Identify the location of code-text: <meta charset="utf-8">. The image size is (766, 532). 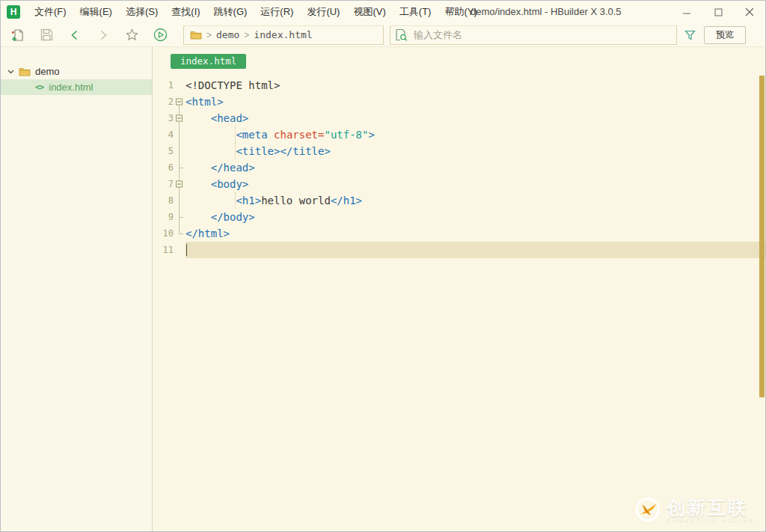
(476, 135).